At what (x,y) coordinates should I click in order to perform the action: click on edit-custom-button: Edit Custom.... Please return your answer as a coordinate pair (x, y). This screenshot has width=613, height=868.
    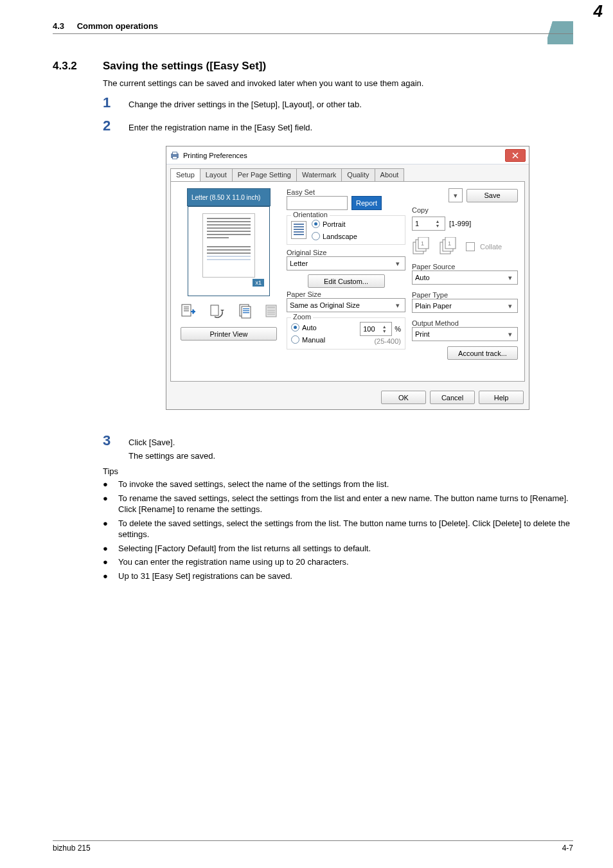
    Looking at the image, I should click on (346, 281).